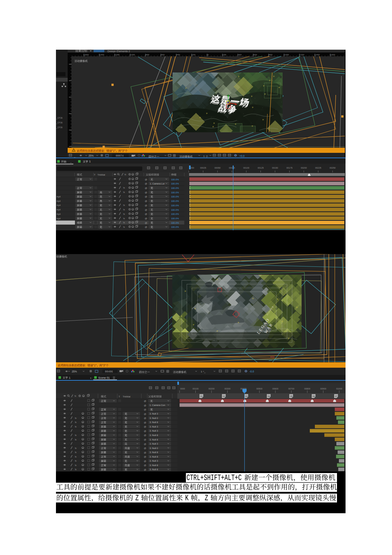  I want to click on svg-text: 0000, so click(183, 389).